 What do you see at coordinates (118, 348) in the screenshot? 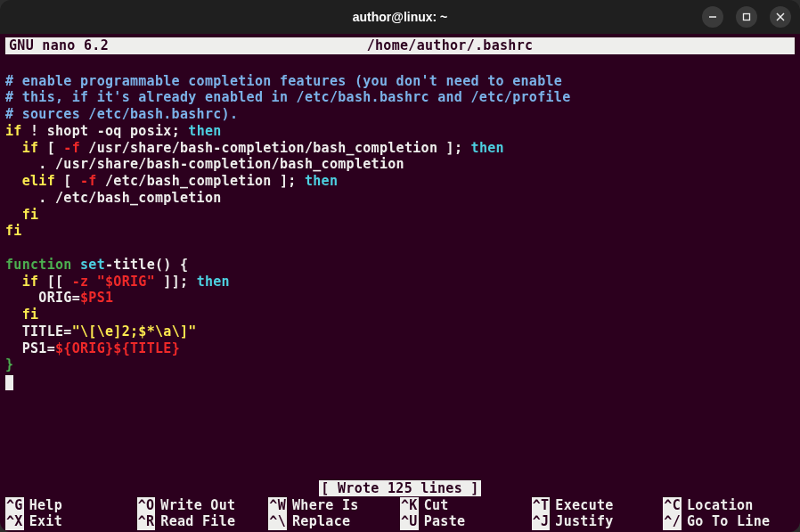
I see `code-token: ${ORIG}${TITLE}` at bounding box center [118, 348].